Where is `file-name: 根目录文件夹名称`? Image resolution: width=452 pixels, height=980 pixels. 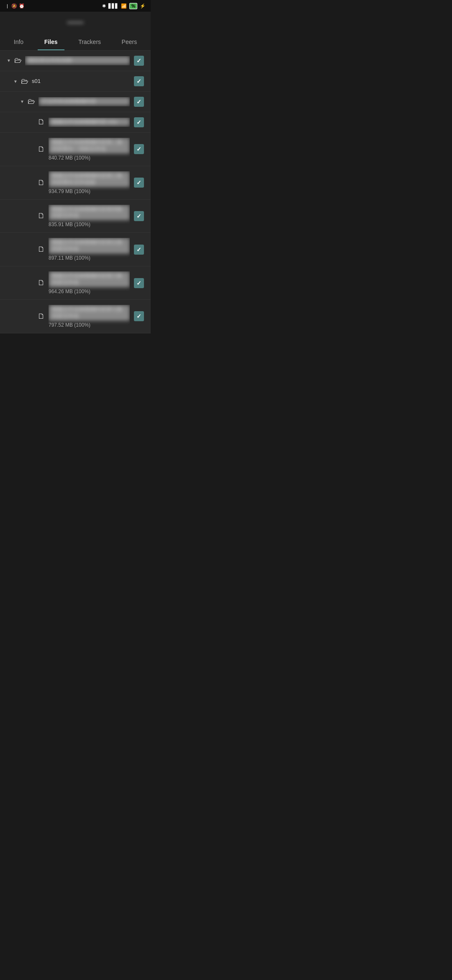 file-name: 根目录文件夹名称 is located at coordinates (77, 60).